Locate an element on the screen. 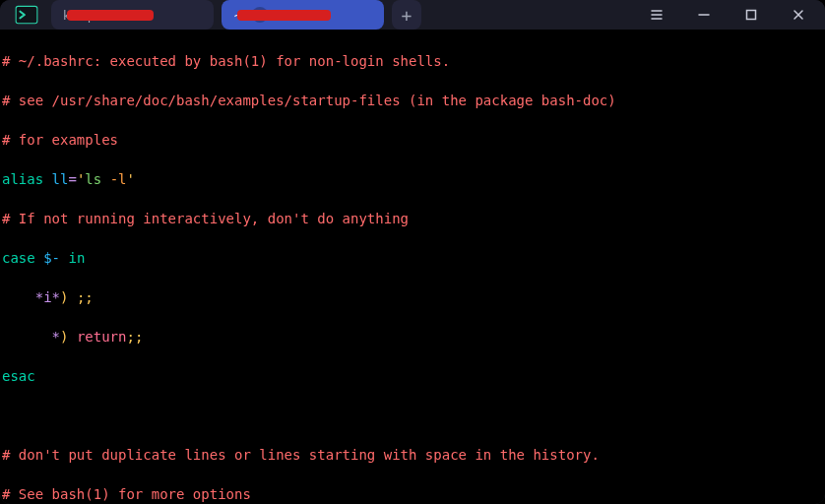 The image size is (825, 504). tab-active: ~ ✕ is located at coordinates (303, 15).